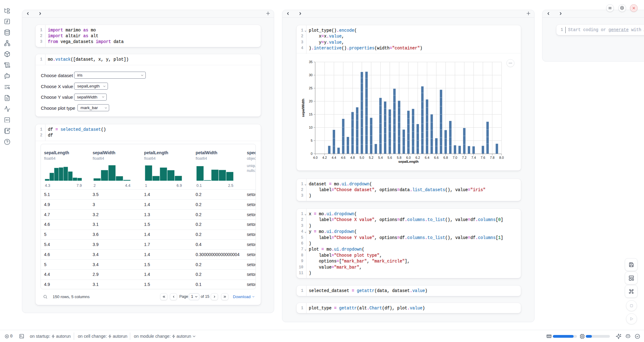  I want to click on svg-text: 5.6, so click(390, 158).